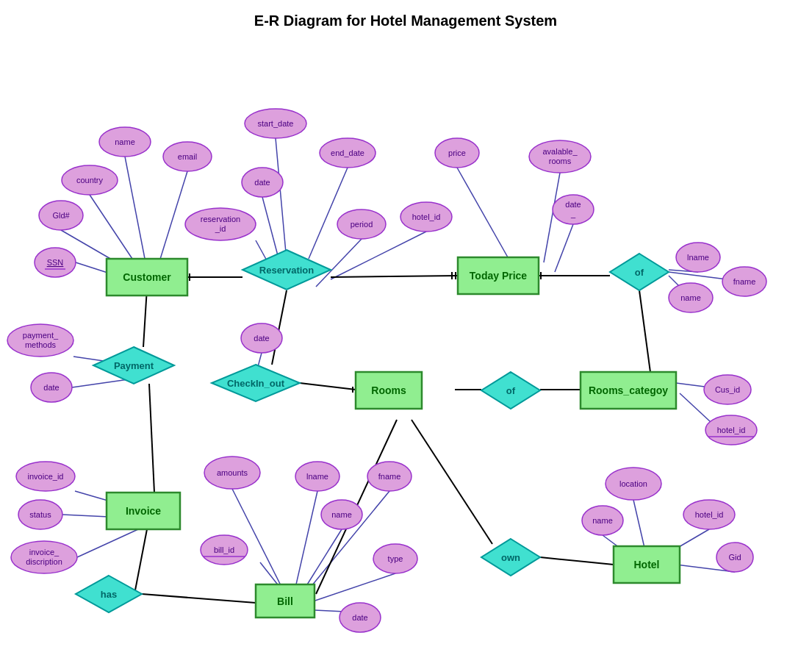 This screenshot has width=812, height=655. I want to click on label-resid2: _id, so click(220, 229).